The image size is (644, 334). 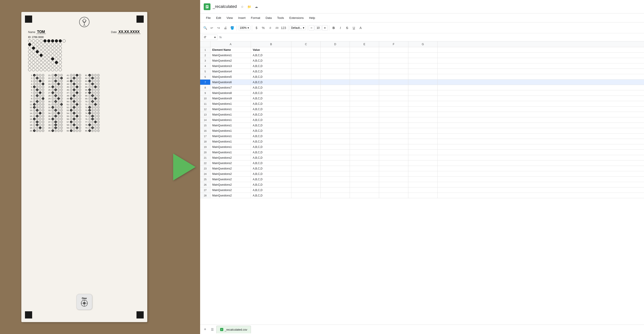 What do you see at coordinates (360, 28) in the screenshot?
I see `text-color-btn: A` at bounding box center [360, 28].